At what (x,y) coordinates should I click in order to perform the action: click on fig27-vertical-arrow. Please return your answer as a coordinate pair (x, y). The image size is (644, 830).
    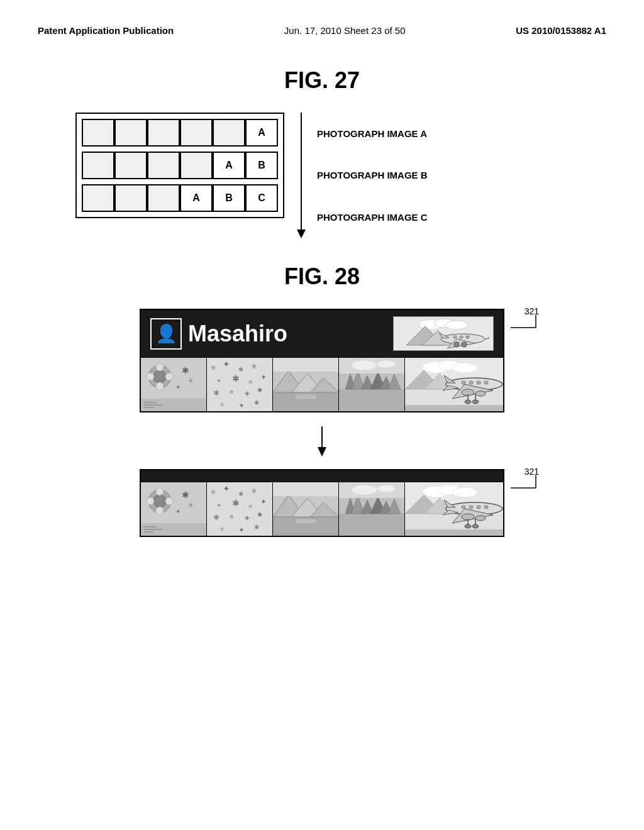
    Looking at the image, I should click on (301, 175).